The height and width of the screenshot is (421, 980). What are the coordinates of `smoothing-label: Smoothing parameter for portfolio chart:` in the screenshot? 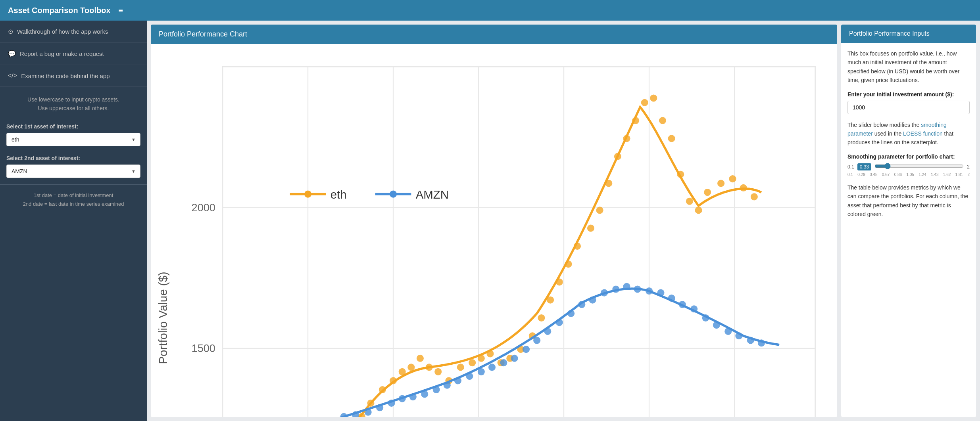 It's located at (909, 157).